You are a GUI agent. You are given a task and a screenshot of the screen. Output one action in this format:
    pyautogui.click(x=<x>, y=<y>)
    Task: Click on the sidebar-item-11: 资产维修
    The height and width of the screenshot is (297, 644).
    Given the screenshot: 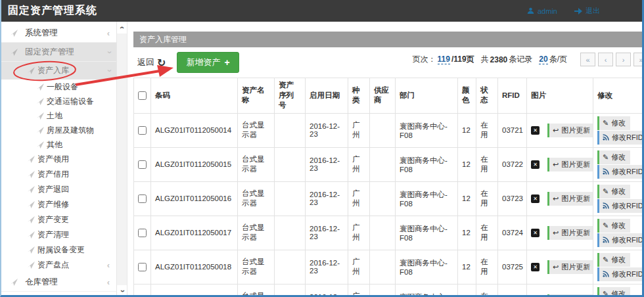 What is the action you would take?
    pyautogui.click(x=59, y=205)
    